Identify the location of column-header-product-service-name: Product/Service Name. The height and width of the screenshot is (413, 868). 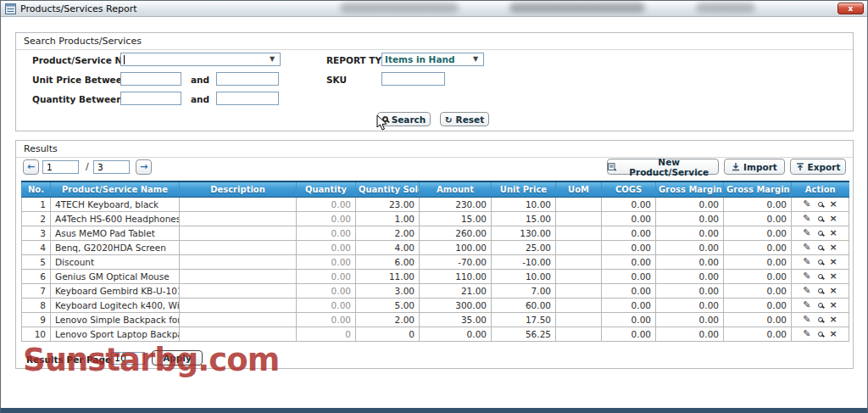
(115, 189).